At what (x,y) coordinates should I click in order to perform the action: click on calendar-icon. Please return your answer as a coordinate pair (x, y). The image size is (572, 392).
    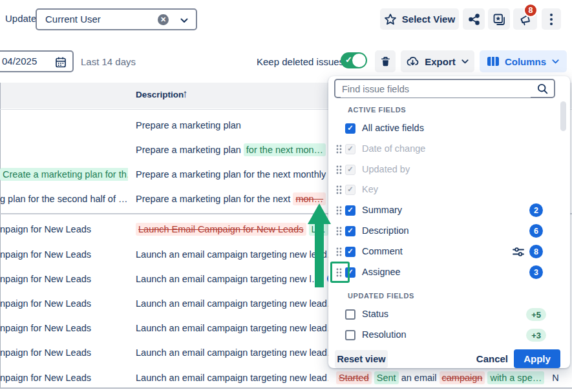
    Looking at the image, I should click on (61, 62).